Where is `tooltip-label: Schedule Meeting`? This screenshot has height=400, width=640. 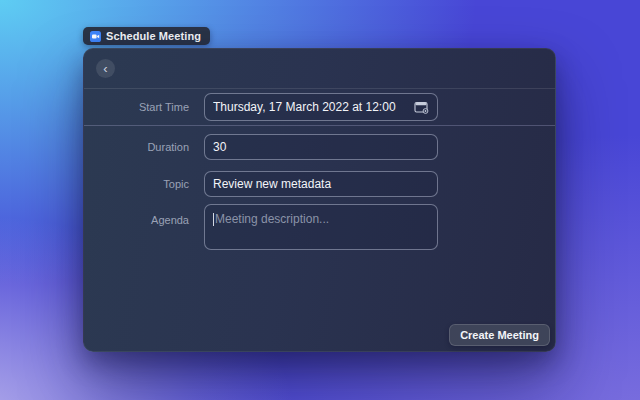
tooltip-label: Schedule Meeting is located at coordinates (154, 36).